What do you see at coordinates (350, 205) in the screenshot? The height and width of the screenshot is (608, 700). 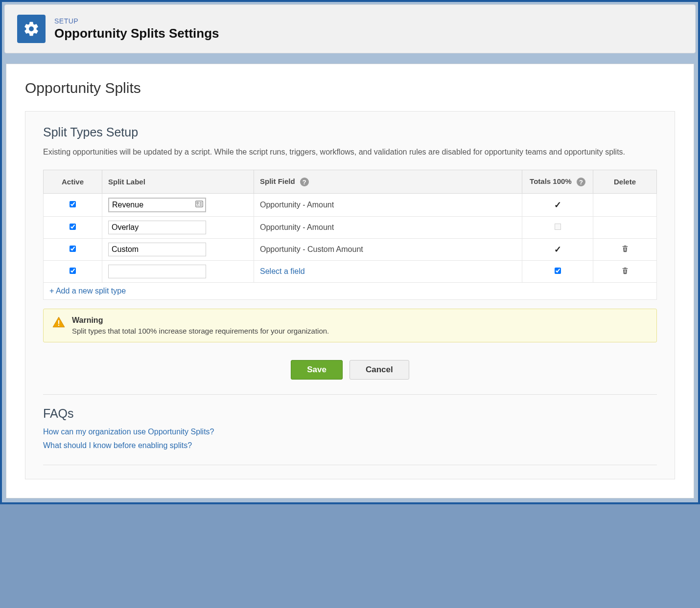 I see `table-row: Opportunity - Amount✓` at bounding box center [350, 205].